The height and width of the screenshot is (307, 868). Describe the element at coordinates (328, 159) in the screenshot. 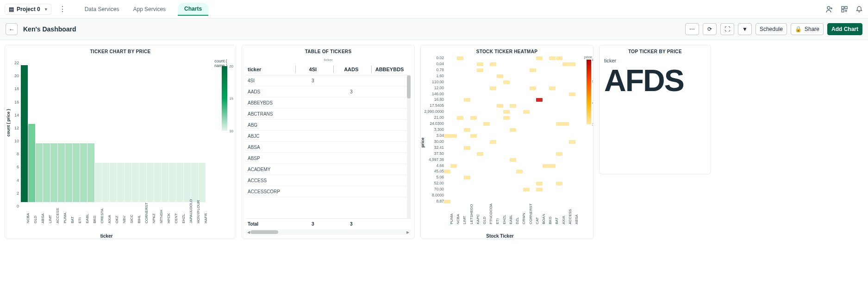

I see `table-row: ABSP` at that location.